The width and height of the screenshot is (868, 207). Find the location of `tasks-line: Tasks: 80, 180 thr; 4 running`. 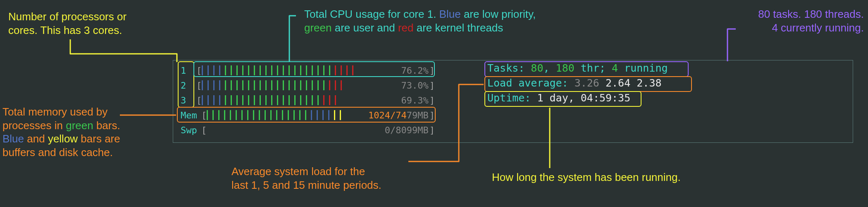

tasks-line: Tasks: 80, 180 thr; 4 running is located at coordinates (578, 70).